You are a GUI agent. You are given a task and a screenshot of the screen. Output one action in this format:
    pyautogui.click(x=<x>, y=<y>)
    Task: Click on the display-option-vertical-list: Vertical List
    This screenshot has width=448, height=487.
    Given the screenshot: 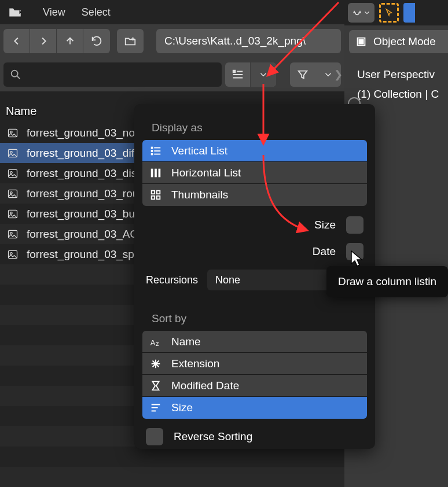 What is the action you would take?
    pyautogui.click(x=255, y=151)
    